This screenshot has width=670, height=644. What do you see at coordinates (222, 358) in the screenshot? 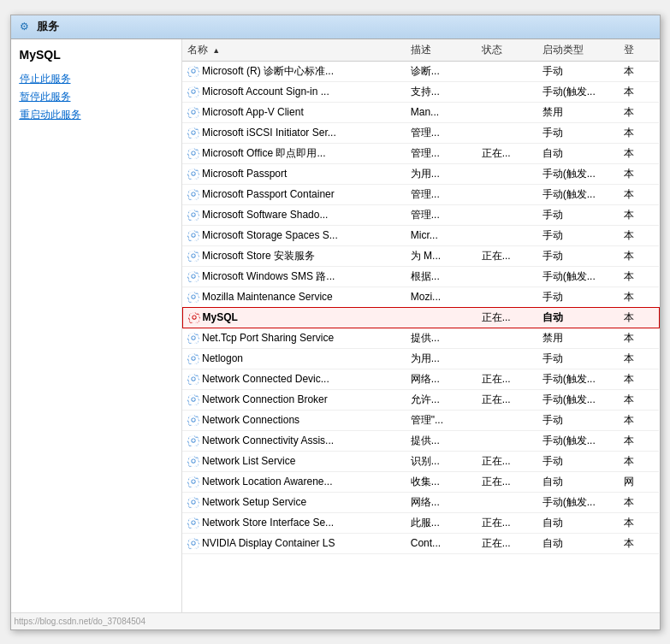
I see `service-name-text: Netlogon` at bounding box center [222, 358].